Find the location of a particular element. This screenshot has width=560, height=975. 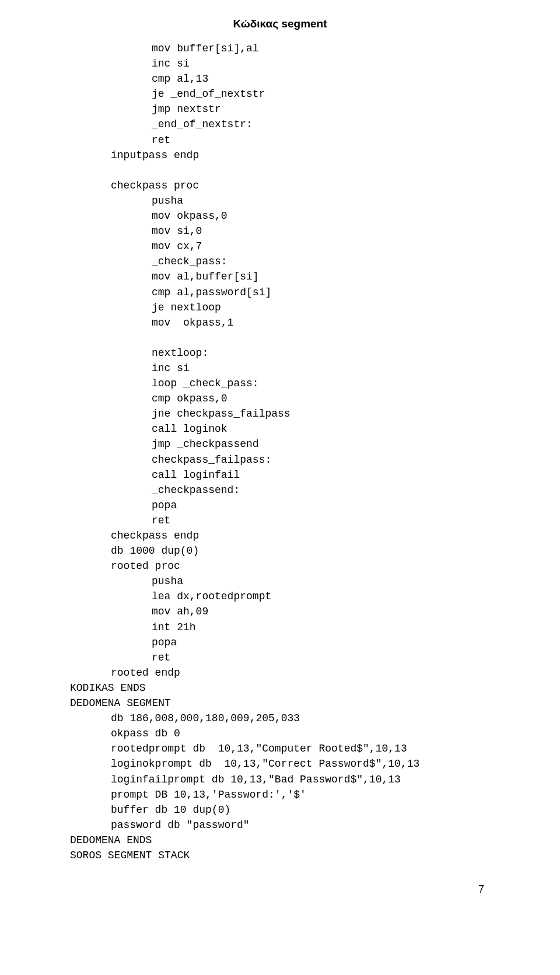

code-line: je _end_of_nextstr is located at coordinates (280, 94).